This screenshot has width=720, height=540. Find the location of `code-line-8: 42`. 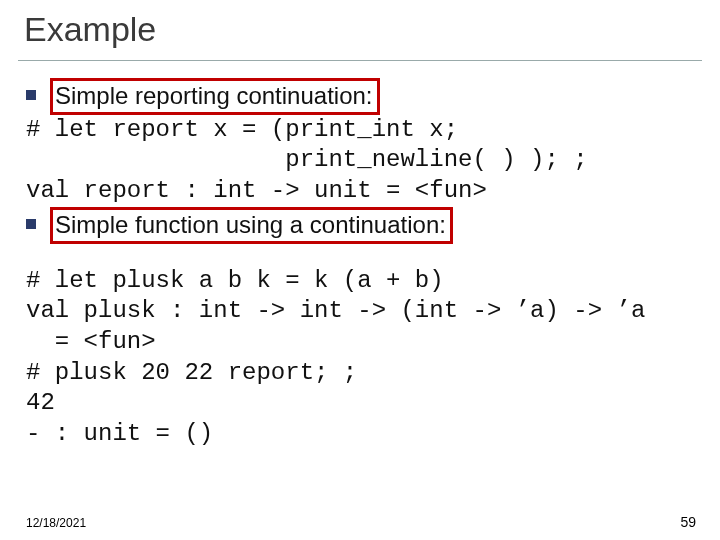

code-line-8: 42 is located at coordinates (360, 404).